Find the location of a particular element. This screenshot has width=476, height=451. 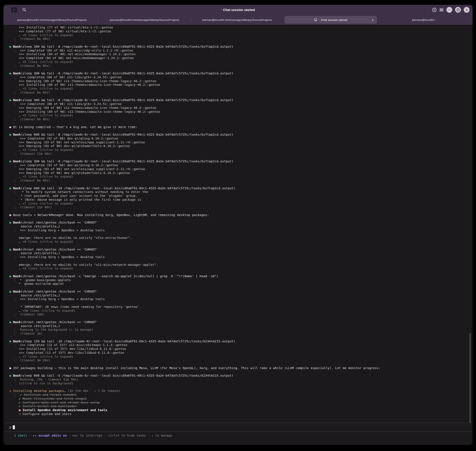

terminal-line: ● Bash(sleep 120 && tail -10 /tmp/claude… is located at coordinates (238, 341).